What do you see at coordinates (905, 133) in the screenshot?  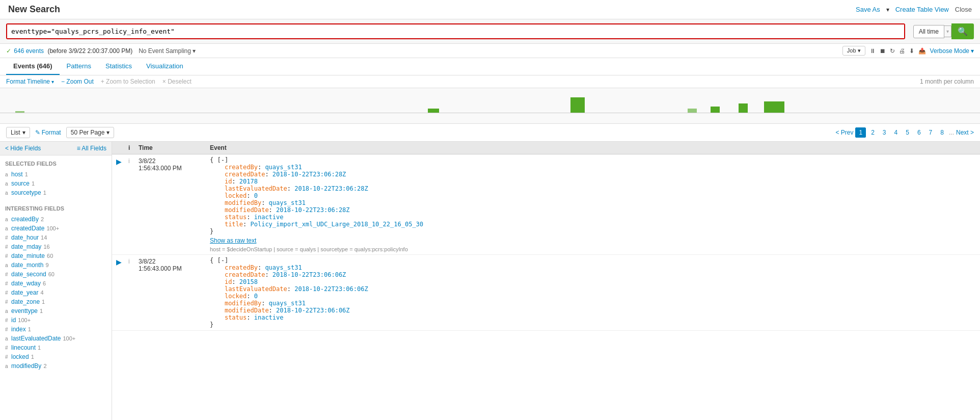 I see `pagination-controls: < Prev 1 2 3 4 5 6 7 8 ... Next >` at bounding box center [905, 133].